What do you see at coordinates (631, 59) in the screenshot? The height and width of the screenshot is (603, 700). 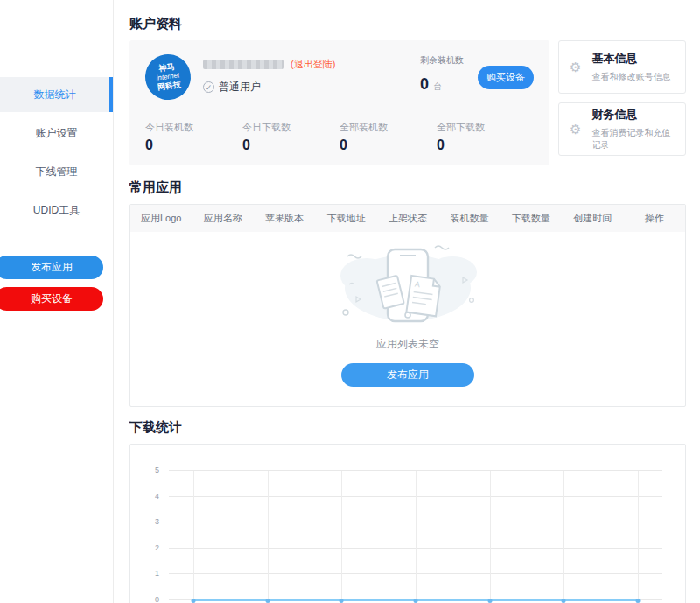 I see `basic-info-title: 基本信息` at bounding box center [631, 59].